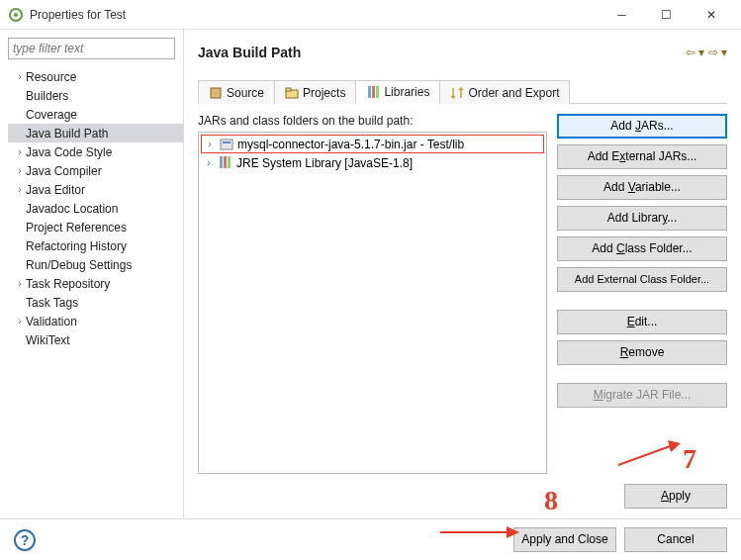 The image size is (741, 560). What do you see at coordinates (95, 208) in the screenshot?
I see `sidebar-item-javadoc-location: Javadoc Location` at bounding box center [95, 208].